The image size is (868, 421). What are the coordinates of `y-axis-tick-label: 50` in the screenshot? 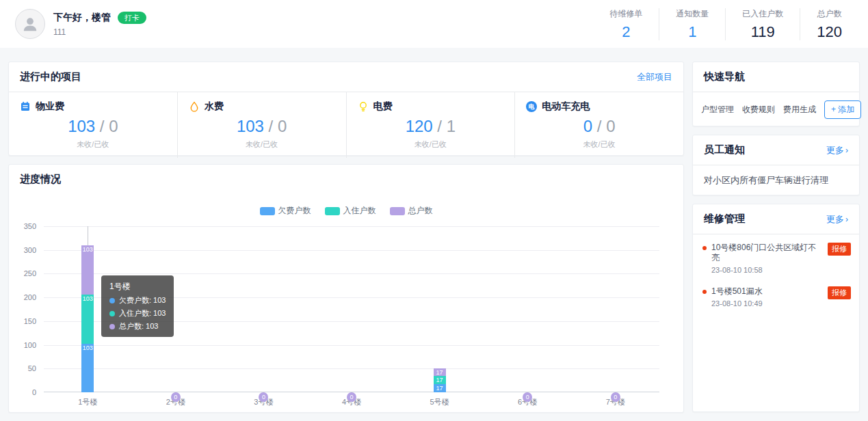 It's located at (32, 368).